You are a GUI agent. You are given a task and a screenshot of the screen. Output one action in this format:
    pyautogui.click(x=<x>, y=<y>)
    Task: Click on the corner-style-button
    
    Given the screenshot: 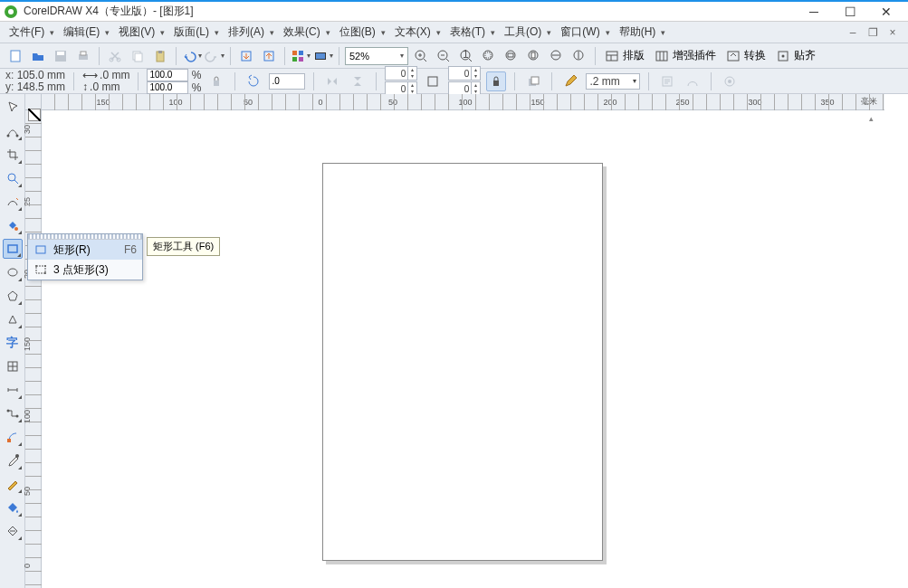 What is the action you would take?
    pyautogui.click(x=433, y=81)
    